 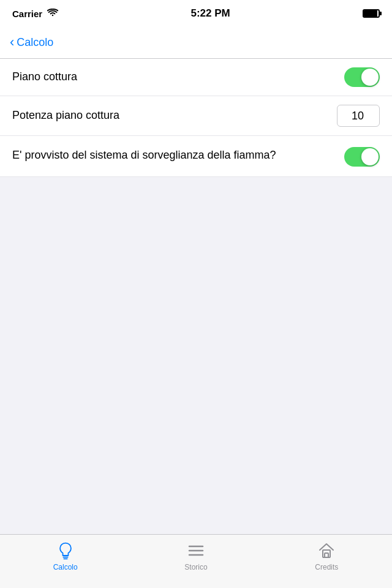 I want to click on potenza-label: Potenza piano cottura, so click(x=175, y=115).